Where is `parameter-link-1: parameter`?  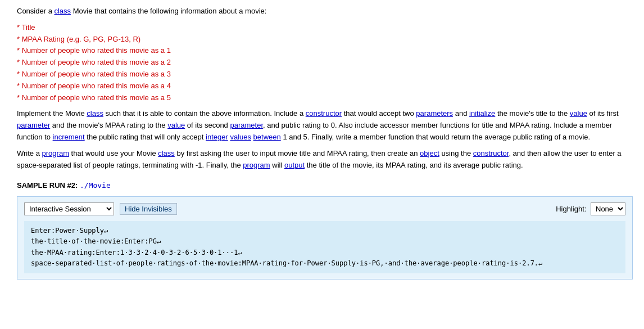 parameter-link-1: parameter is located at coordinates (34, 125).